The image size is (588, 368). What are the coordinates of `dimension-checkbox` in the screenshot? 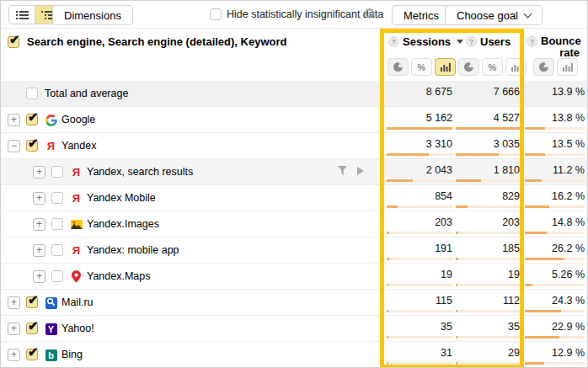 It's located at (13, 42).